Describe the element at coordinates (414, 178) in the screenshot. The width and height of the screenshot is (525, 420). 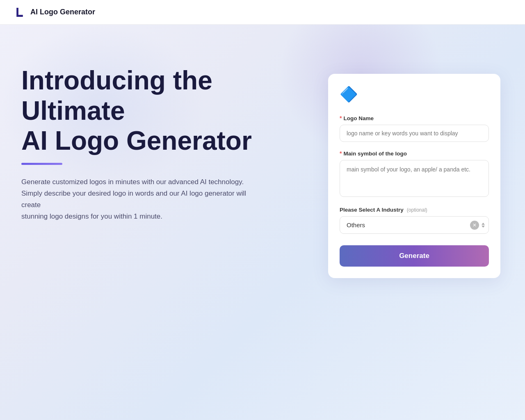
I see `symbol-input` at that location.